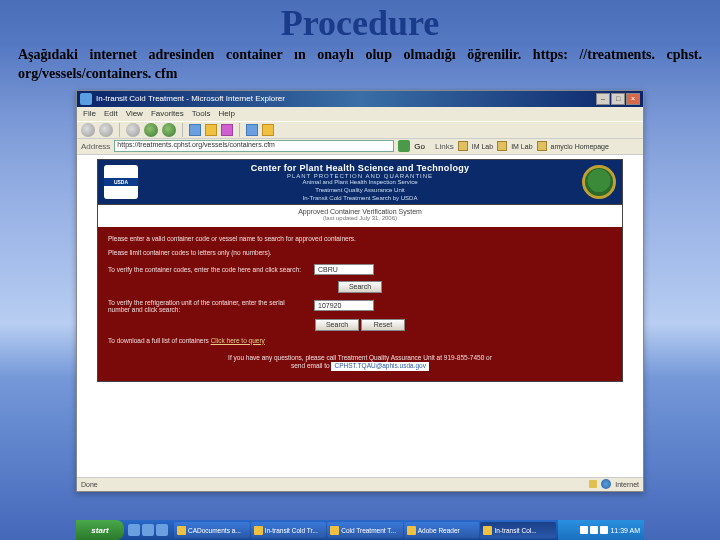  What do you see at coordinates (111, 114) in the screenshot?
I see `menu-edit: Edit` at bounding box center [111, 114].